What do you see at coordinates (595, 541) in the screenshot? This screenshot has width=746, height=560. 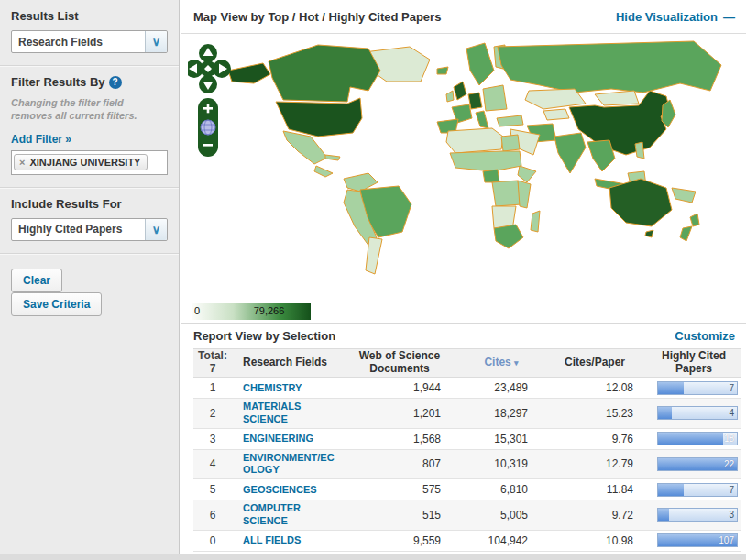 I see `row-cites-per-paper: 10.98` at bounding box center [595, 541].